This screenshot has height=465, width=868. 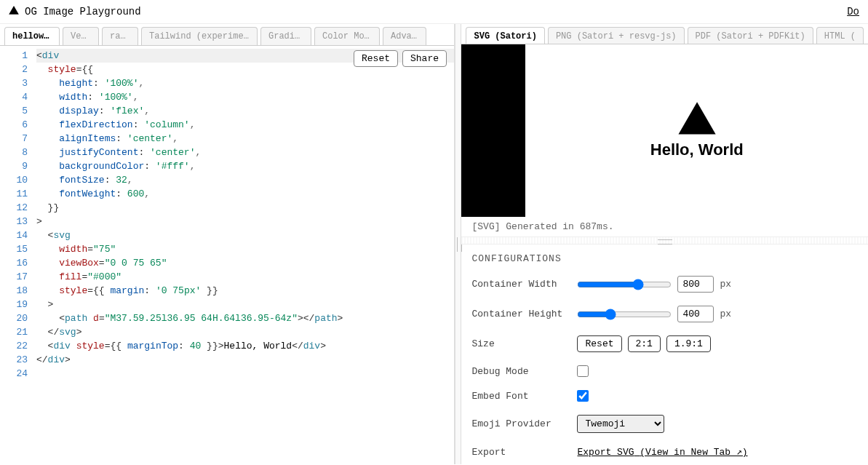 What do you see at coordinates (375, 58) in the screenshot?
I see `reset-button: Reset` at bounding box center [375, 58].